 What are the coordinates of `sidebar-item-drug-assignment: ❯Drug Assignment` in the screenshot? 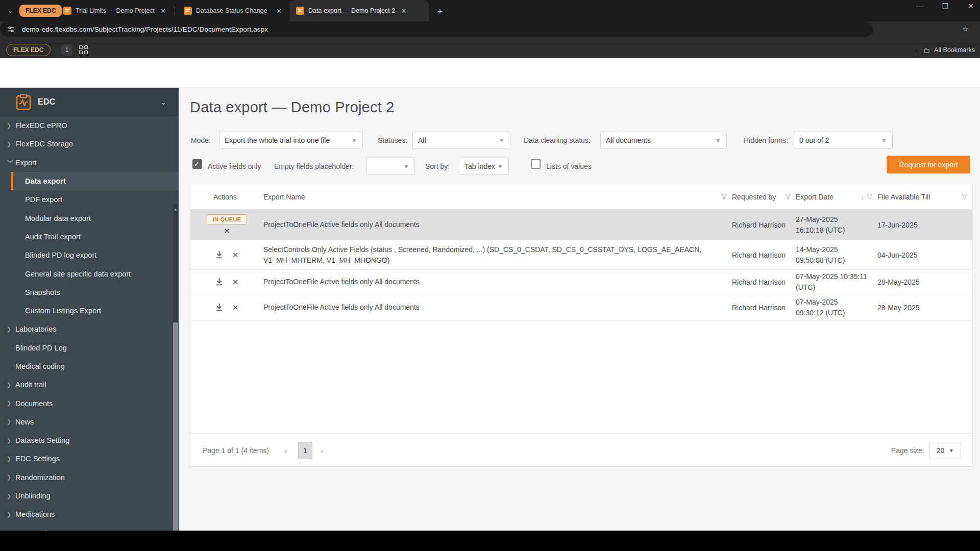 It's located at (89, 528).